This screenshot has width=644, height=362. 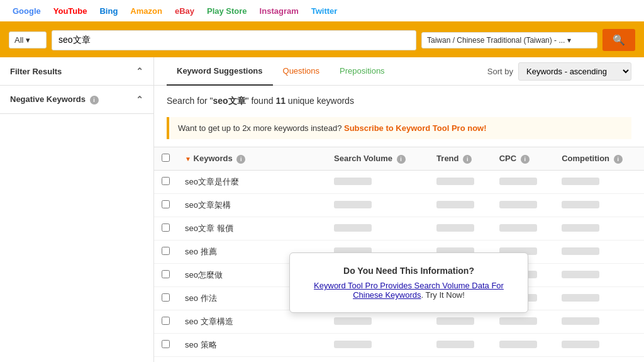 I want to click on search-volume-col-header: Search Volume, so click(x=364, y=159).